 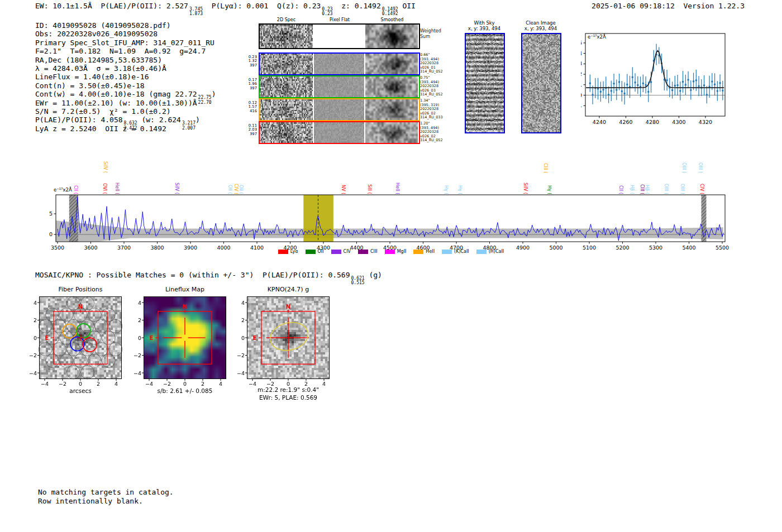 I want to click on main-ylabel: e⁻¹⁷x2Å, so click(x=63, y=190).